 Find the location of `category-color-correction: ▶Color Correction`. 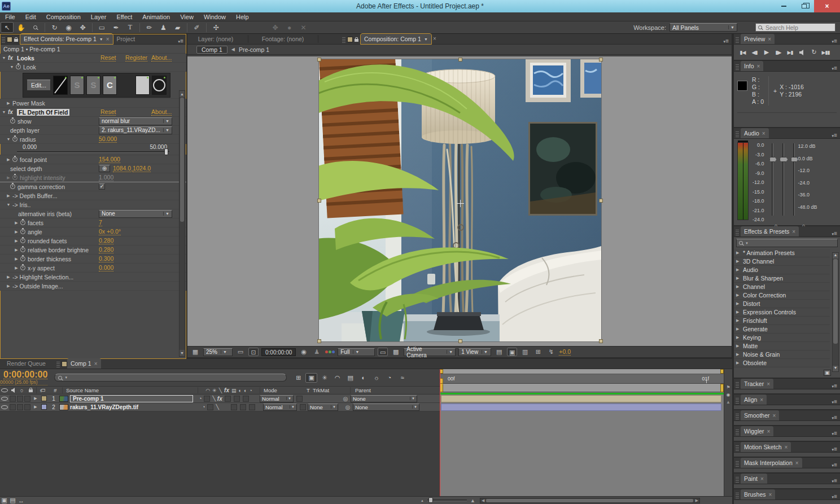

category-color-correction: ▶Color Correction is located at coordinates (782, 296).